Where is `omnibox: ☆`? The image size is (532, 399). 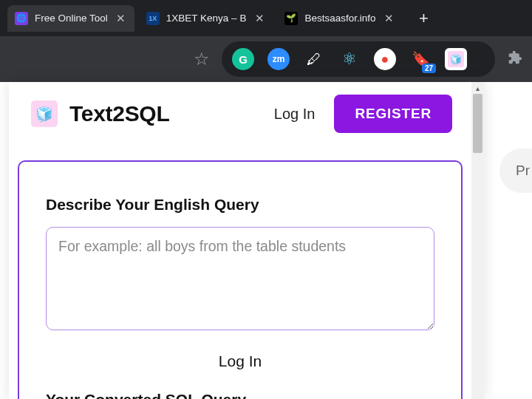 omnibox: ☆ is located at coordinates (111, 59).